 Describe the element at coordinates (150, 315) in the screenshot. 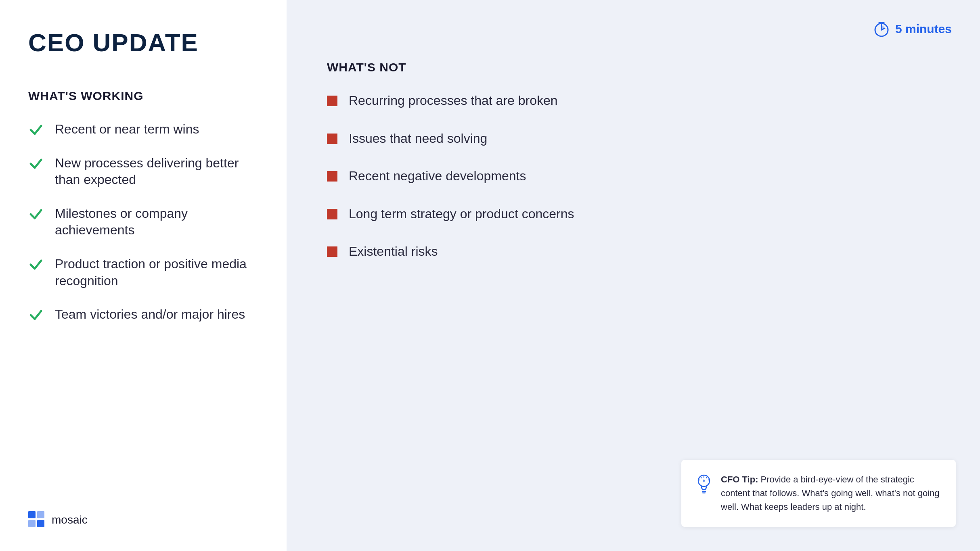

I see `working-item-text: Team victories and/or major hires` at that location.